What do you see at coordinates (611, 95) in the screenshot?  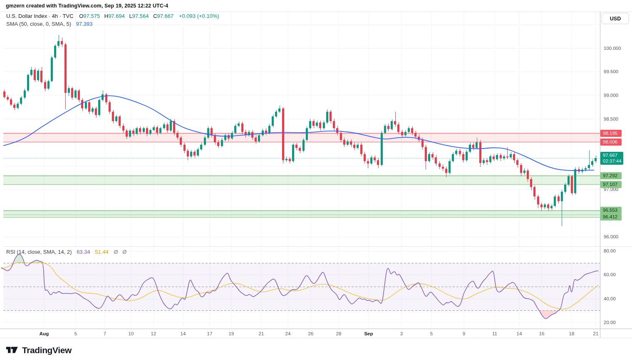 I see `price-axis-label: 99.000` at bounding box center [611, 95].